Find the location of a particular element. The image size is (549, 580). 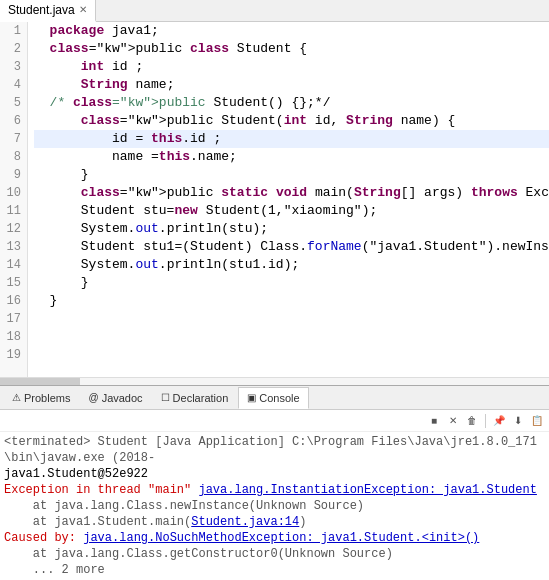

editor-tab: Student.java ✕ is located at coordinates (48, 11).